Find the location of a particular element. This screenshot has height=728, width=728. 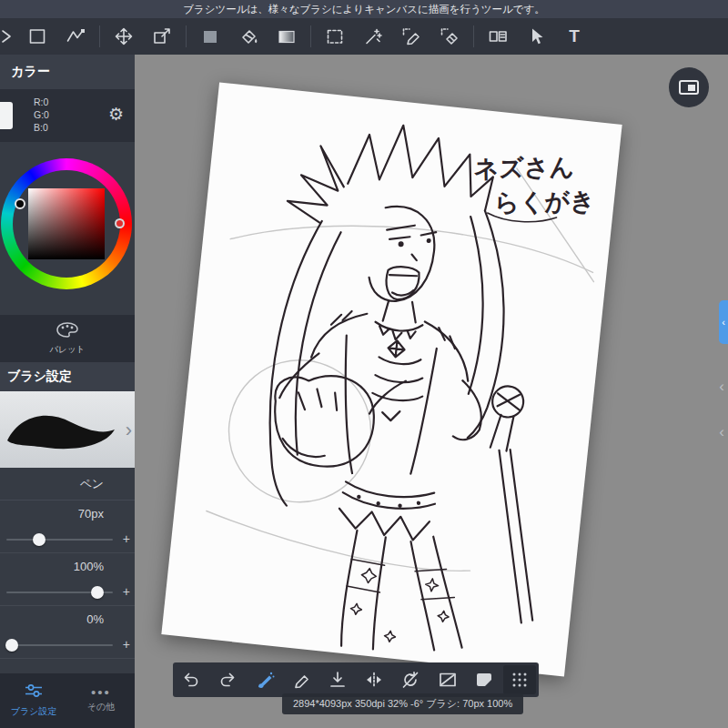

gradient-tool is located at coordinates (287, 36).